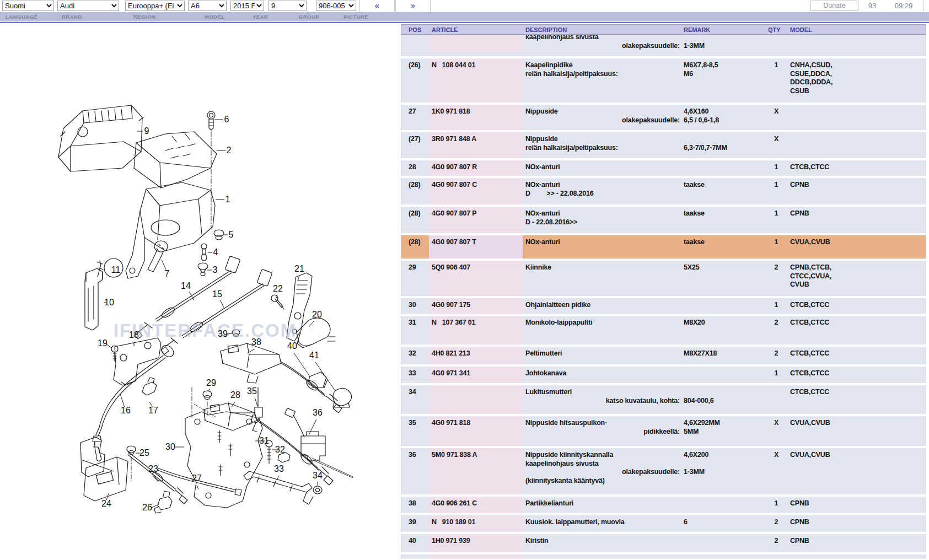 Image resolution: width=929 pixels, height=560 pixels. What do you see at coordinates (664, 431) in the screenshot?
I see `table-row: 354G0 971 818Nippuside hitsauspuikon-pid…` at bounding box center [664, 431].